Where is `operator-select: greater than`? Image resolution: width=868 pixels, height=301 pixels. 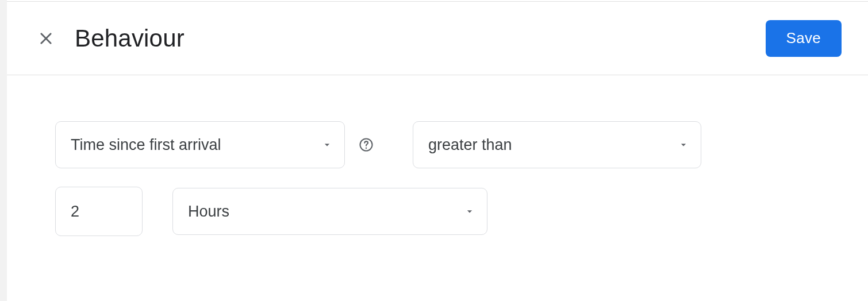
operator-select: greater than is located at coordinates (557, 145).